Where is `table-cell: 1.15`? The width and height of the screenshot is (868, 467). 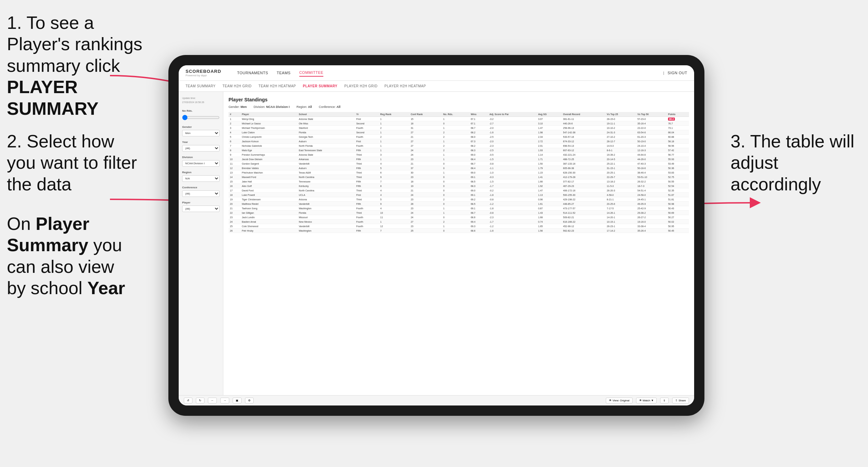 table-cell: 1.15 is located at coordinates (549, 173).